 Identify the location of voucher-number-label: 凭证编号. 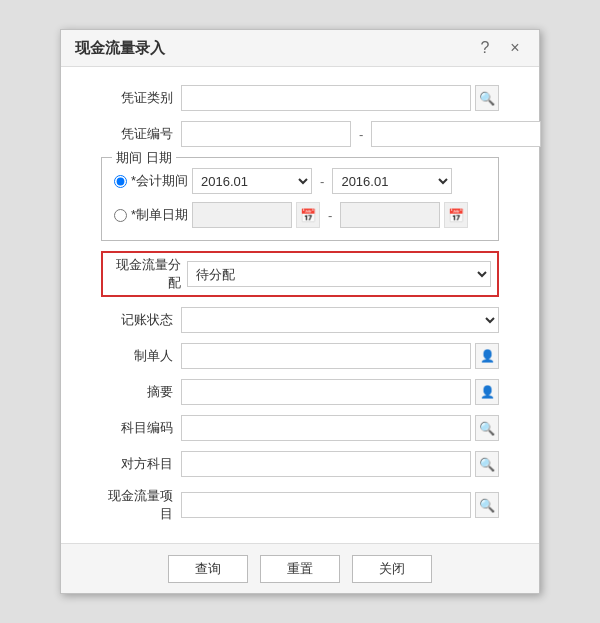
(141, 134).